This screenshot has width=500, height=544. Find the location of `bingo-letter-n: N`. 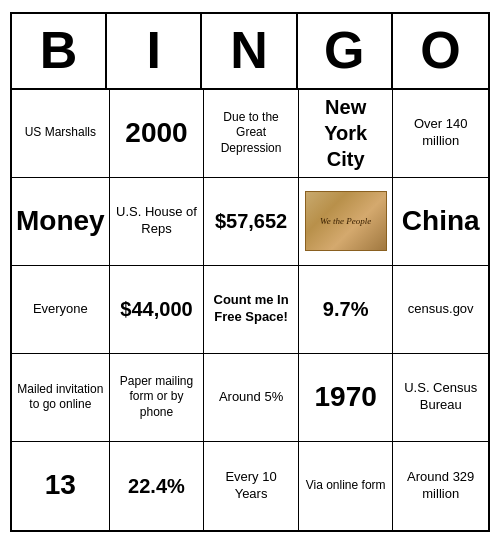

bingo-letter-n: N is located at coordinates (250, 50).